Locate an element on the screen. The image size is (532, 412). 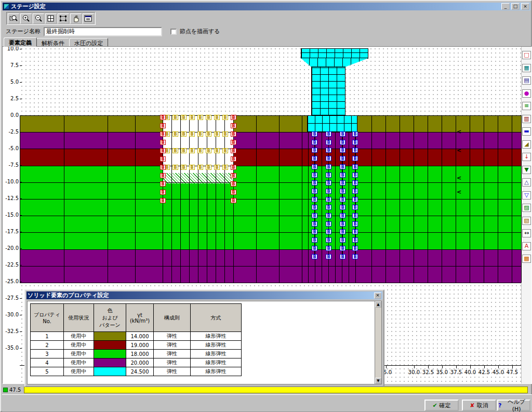
property-row: 5使用中24.500弾性線形弾性 is located at coordinates (136, 372).